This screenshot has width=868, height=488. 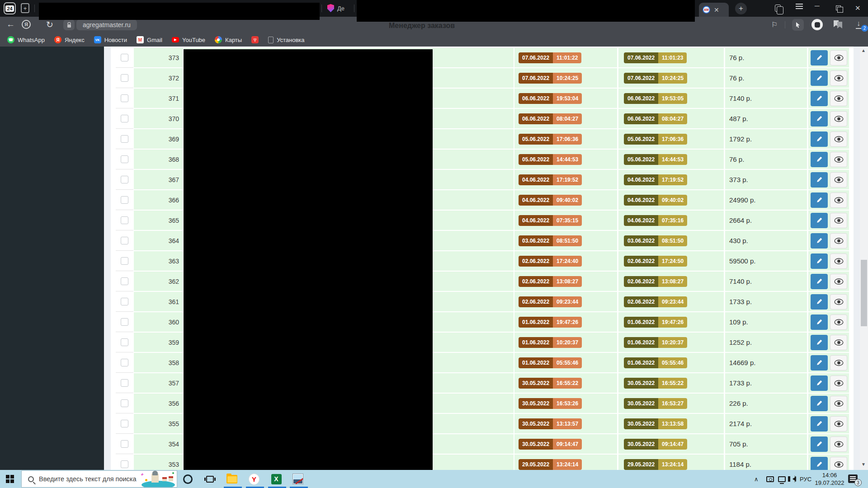 I want to click on search-box-illustration: ✦, so click(x=158, y=479).